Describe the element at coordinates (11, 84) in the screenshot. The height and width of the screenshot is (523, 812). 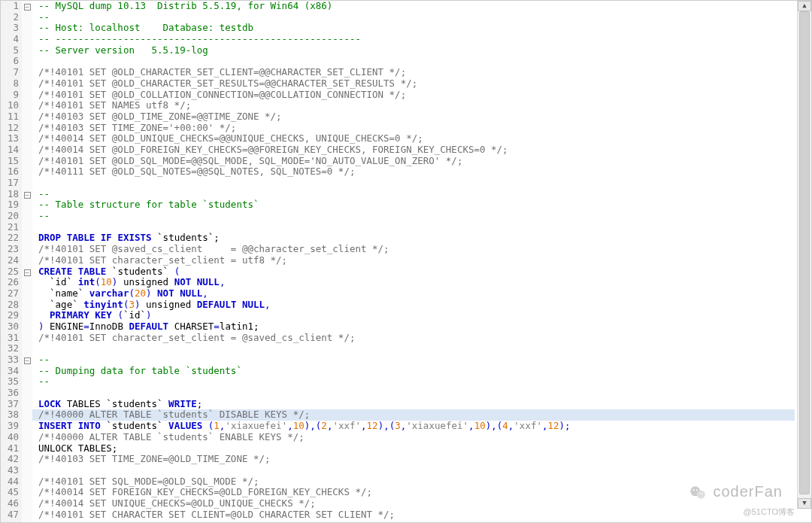
I see `line-number: 8` at that location.